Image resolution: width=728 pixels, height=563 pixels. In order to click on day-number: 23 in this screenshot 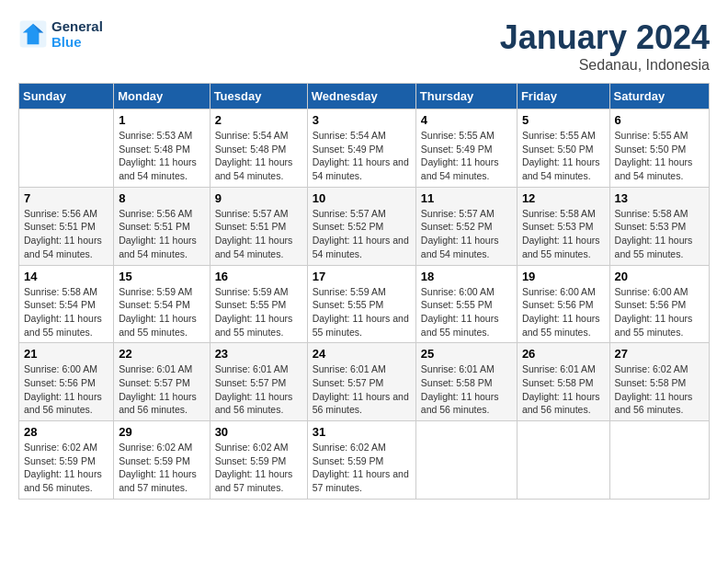, I will do `click(259, 353)`.